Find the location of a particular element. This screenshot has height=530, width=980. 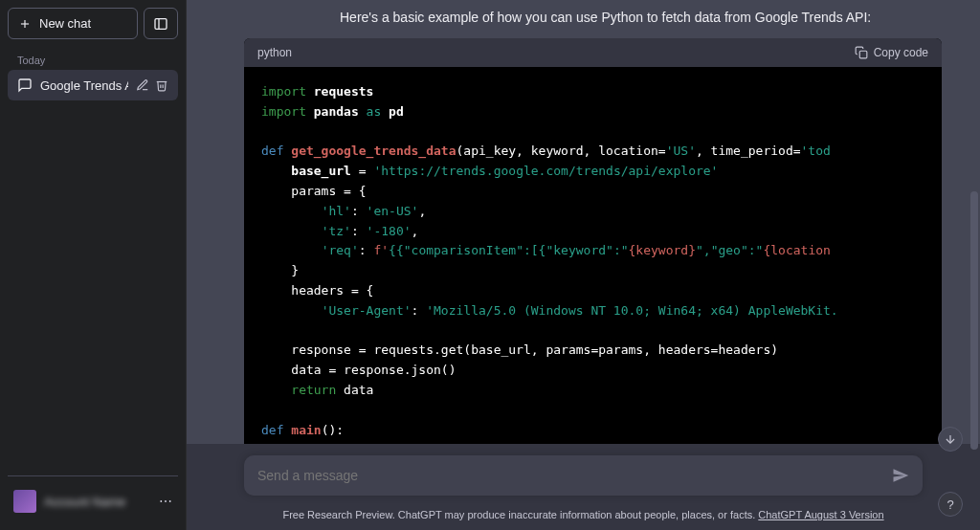

send-icon is located at coordinates (901, 475).